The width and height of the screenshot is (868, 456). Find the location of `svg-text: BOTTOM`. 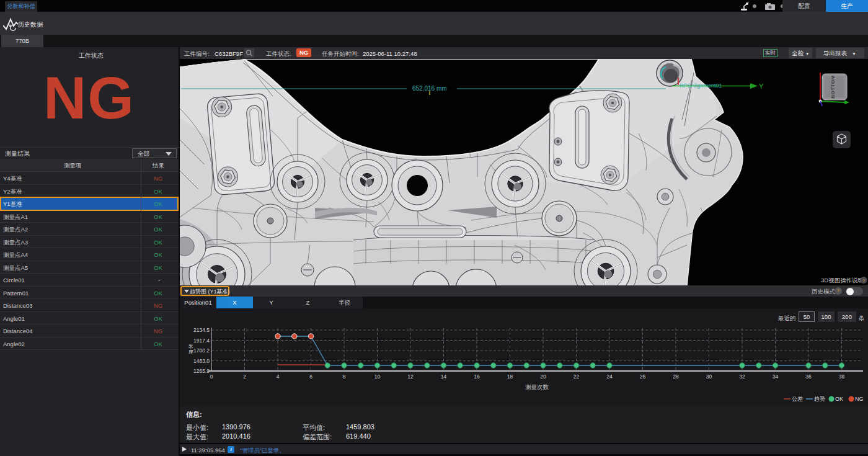

svg-text: BOTTOM is located at coordinates (833, 87).